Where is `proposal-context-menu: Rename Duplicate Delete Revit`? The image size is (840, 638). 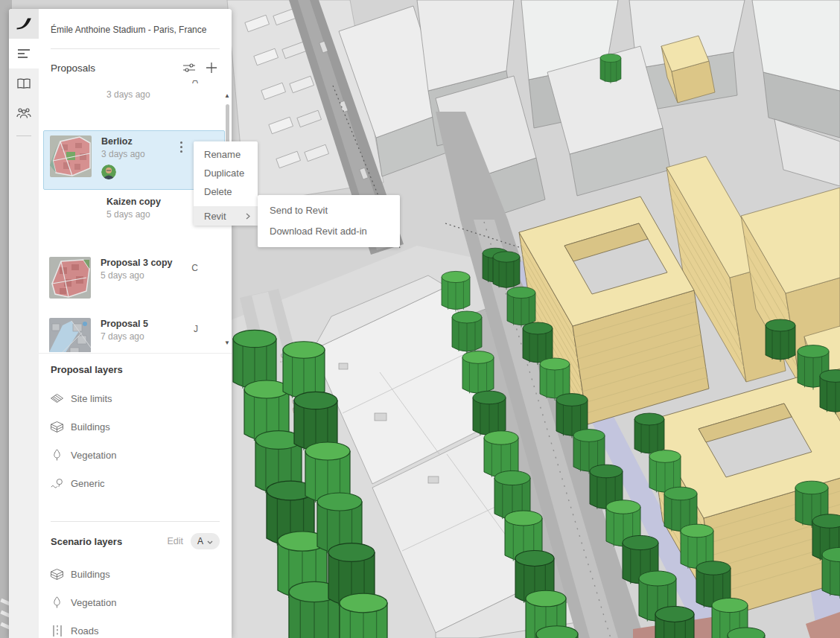
proposal-context-menu: Rename Duplicate Delete Revit is located at coordinates (226, 183).